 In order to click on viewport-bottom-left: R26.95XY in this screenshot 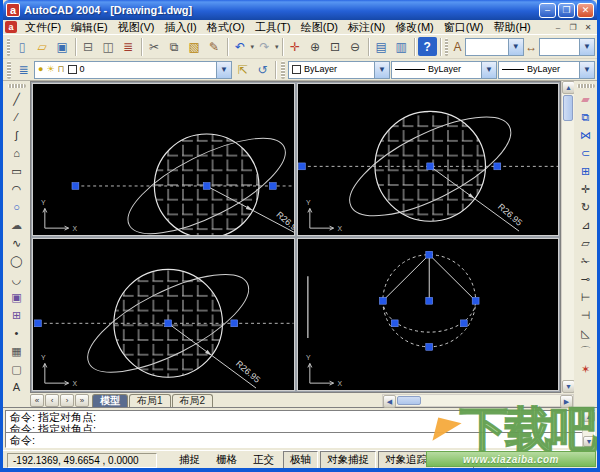, I will do `click(164, 314)`.